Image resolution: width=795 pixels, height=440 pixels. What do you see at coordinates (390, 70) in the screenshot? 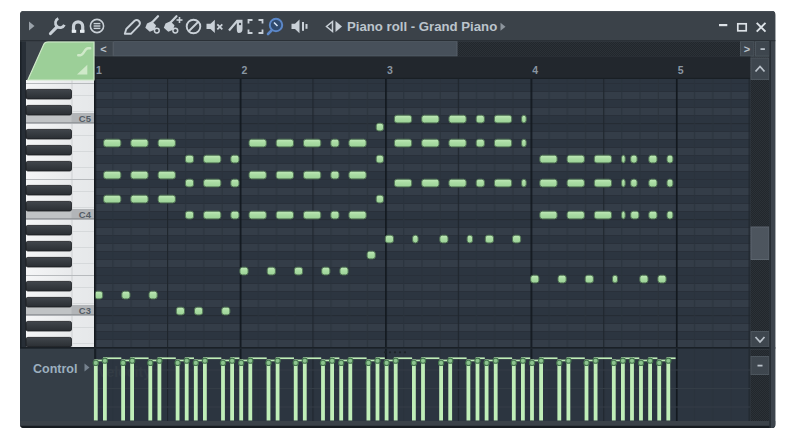
I see `svg-text: 3` at bounding box center [390, 70].